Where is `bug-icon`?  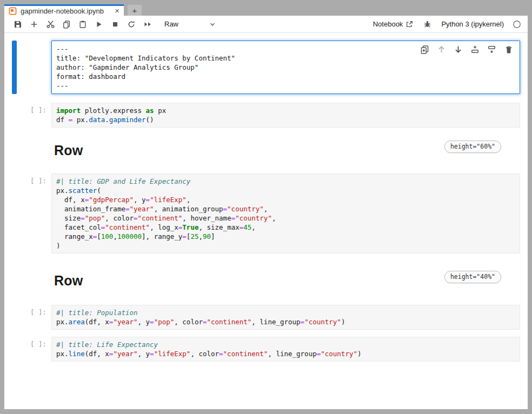
bug-icon is located at coordinates (427, 24).